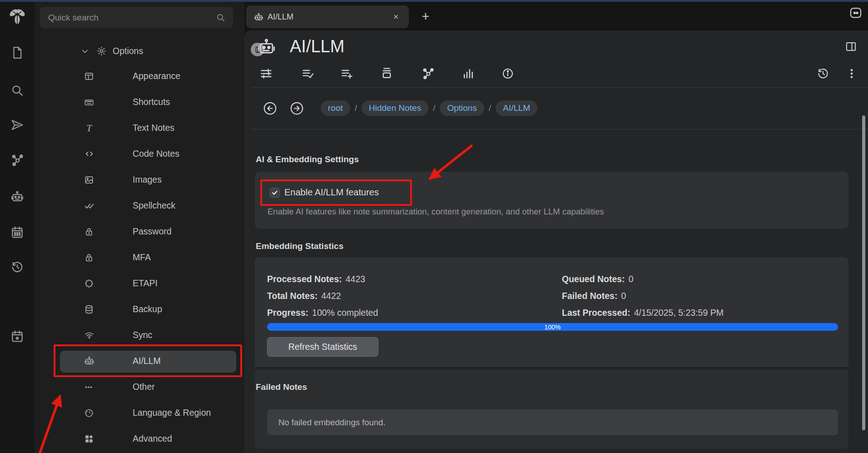 Image resolution: width=868 pixels, height=453 pixels. I want to click on breadcrumb-item-root: root, so click(335, 108).